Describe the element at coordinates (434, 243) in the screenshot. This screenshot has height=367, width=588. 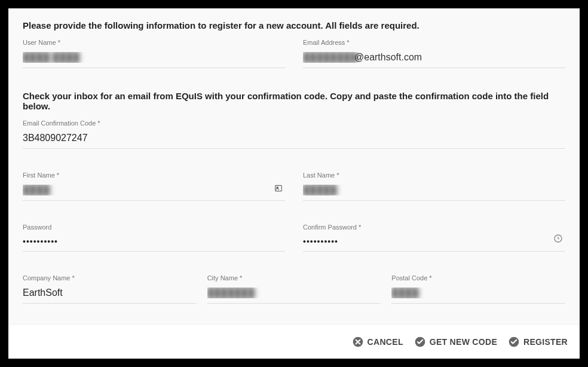
I see `confirm-password-input` at that location.